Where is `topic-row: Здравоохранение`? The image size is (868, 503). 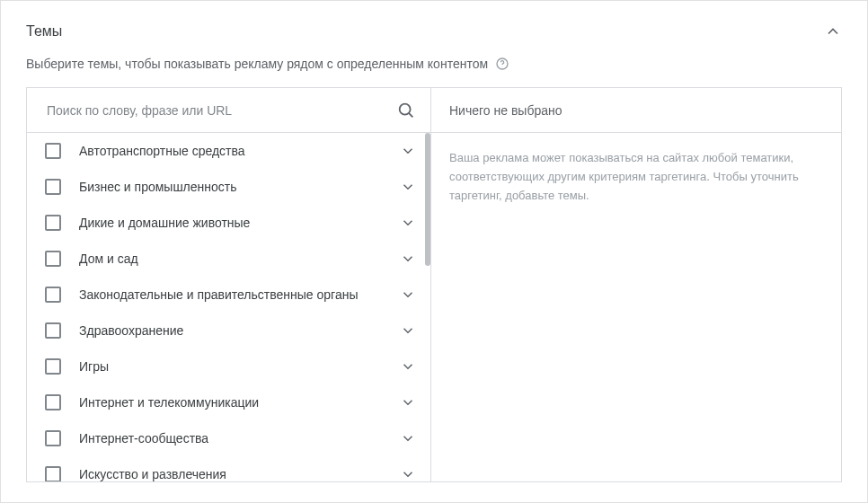 topic-row: Здравоохранение is located at coordinates (228, 331).